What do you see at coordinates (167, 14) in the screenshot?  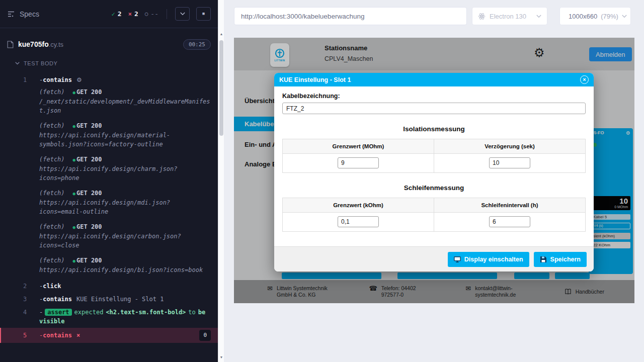 I see `divider` at bounding box center [167, 14].